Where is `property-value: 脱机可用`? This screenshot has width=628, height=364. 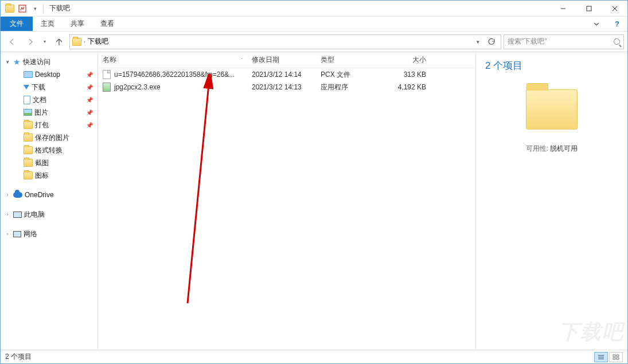
property-value: 脱机可用 is located at coordinates (564, 148).